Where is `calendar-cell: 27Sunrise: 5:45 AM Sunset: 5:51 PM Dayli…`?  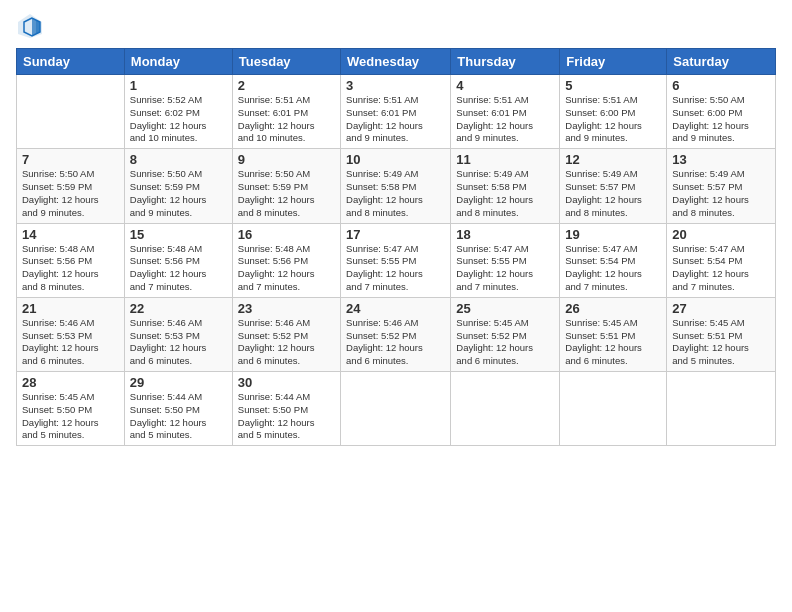
calendar-cell: 27Sunrise: 5:45 AM Sunset: 5:51 PM Dayli… is located at coordinates (722, 334).